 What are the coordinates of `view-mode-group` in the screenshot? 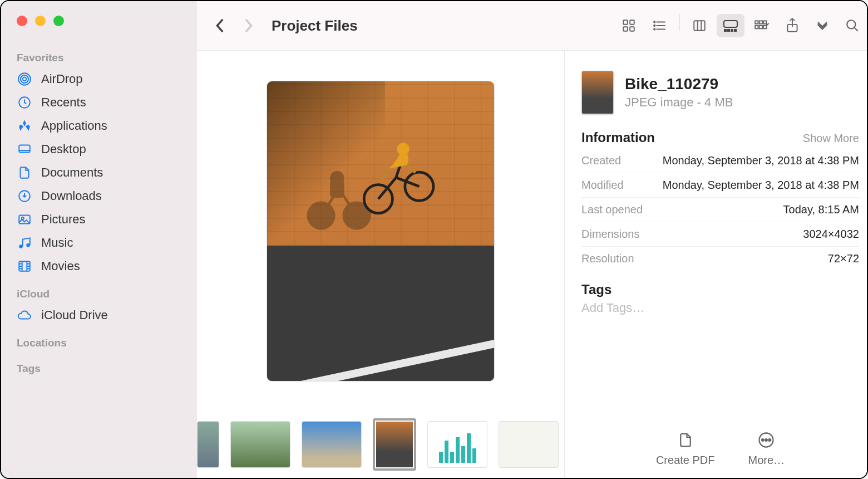 It's located at (680, 26).